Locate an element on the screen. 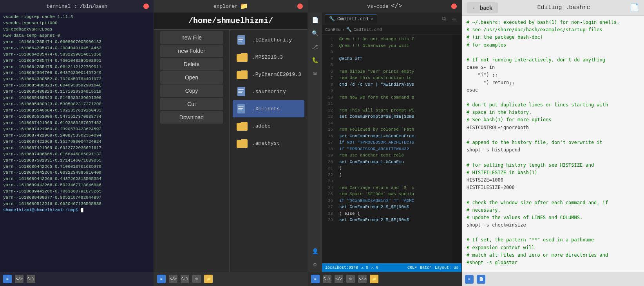 The width and height of the screenshot is (644, 286). copy-button: Copy is located at coordinates (192, 91).